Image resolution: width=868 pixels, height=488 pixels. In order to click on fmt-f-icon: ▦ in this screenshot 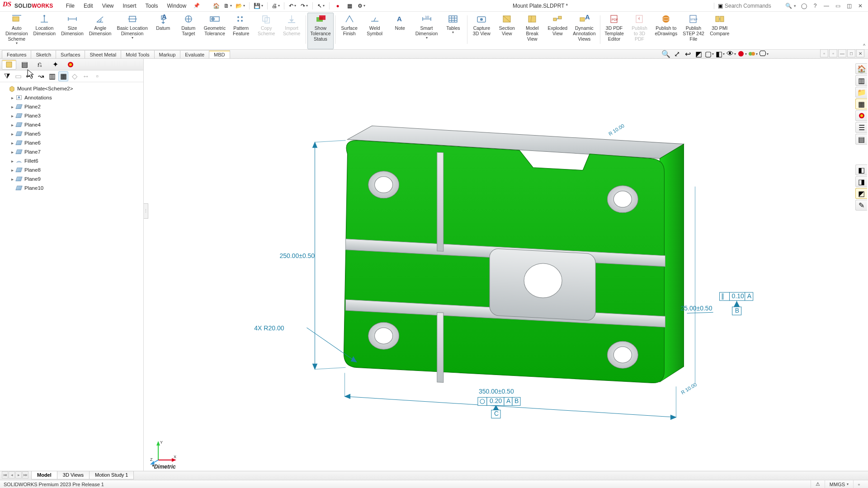, I will do `click(63, 76)`.